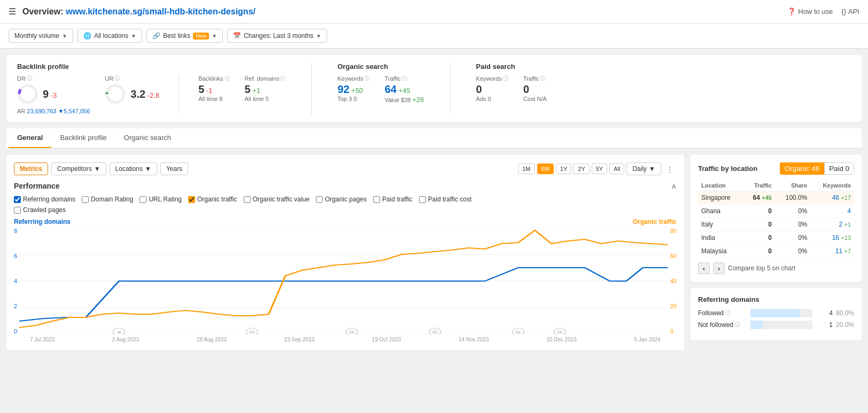 This screenshot has height=413, width=868. Describe the element at coordinates (776, 218) in the screenshot. I see `traffic-by-location-card: Traffic by location Organic 46 Paid 0 Lo…` at that location.